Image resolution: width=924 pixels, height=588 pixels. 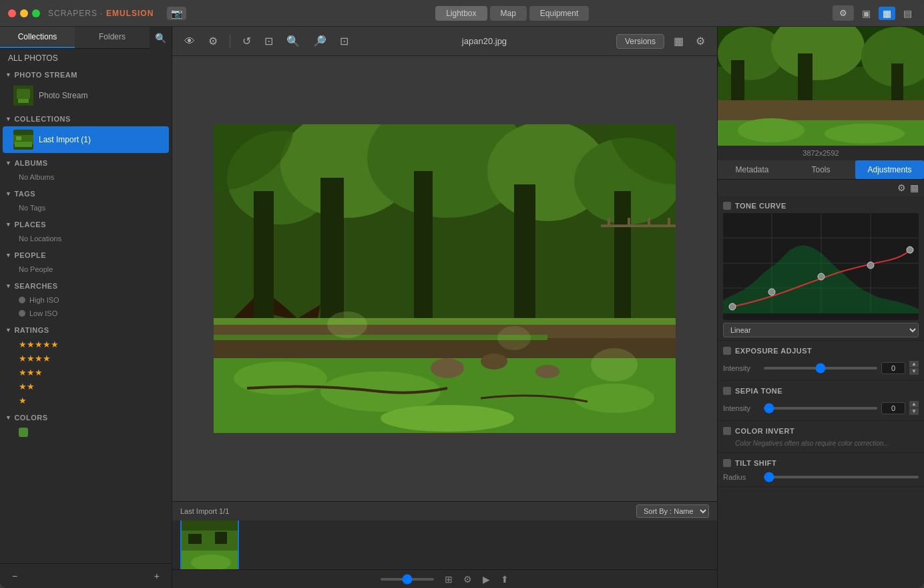 I want to click on sidebar-footer: − +, so click(x=85, y=576).